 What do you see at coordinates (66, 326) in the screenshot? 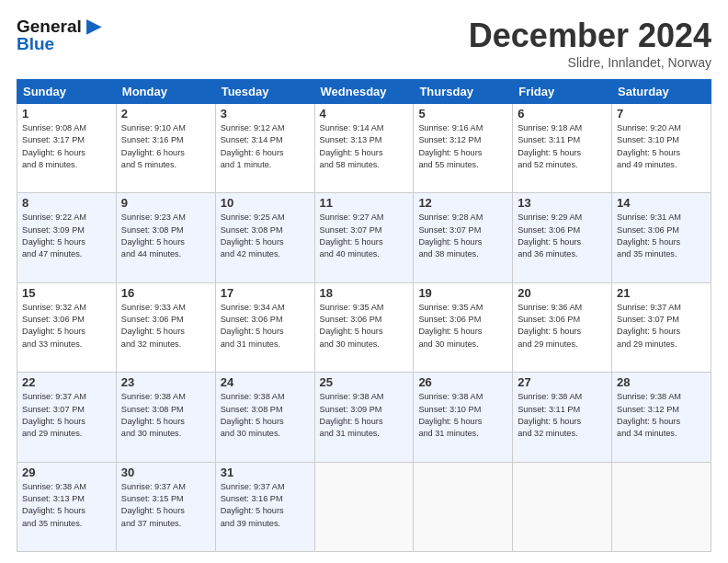
I see `day-info: Sunrise: 9:32 AM Sunset: 3:06 PM Dayligh…` at bounding box center [66, 326].